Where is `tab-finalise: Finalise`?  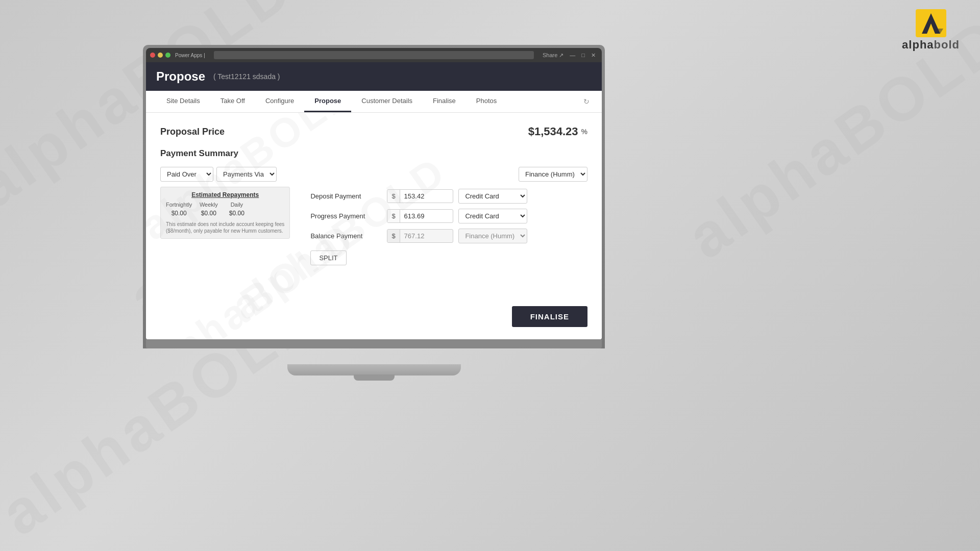 tab-finalise: Finalise is located at coordinates (444, 102).